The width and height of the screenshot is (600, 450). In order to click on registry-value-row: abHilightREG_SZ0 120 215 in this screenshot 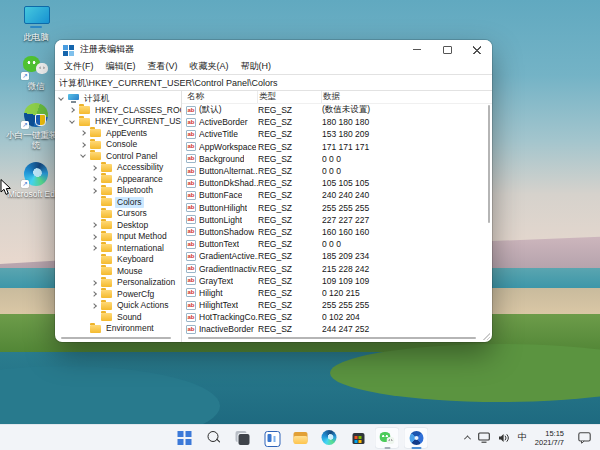, I will do `click(337, 293)`.